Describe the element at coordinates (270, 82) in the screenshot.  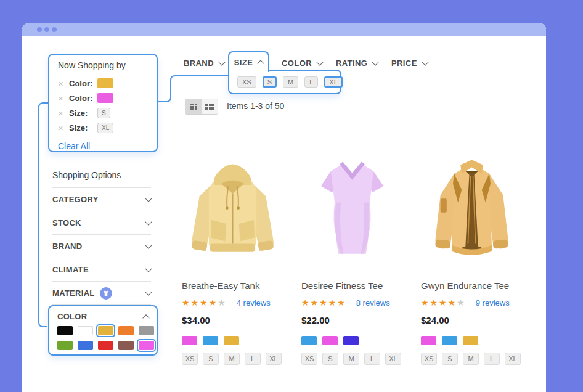
I see `size-option-s: S` at that location.